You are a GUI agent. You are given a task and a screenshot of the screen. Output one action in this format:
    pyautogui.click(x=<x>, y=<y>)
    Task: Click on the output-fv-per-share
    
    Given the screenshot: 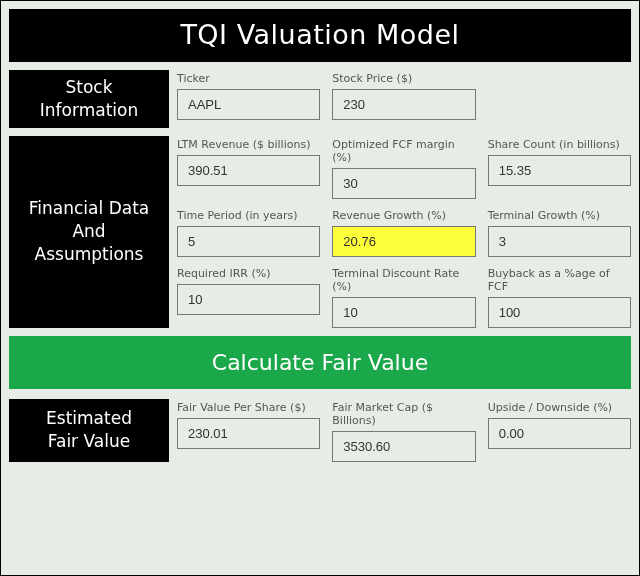 What is the action you would take?
    pyautogui.click(x=248, y=434)
    